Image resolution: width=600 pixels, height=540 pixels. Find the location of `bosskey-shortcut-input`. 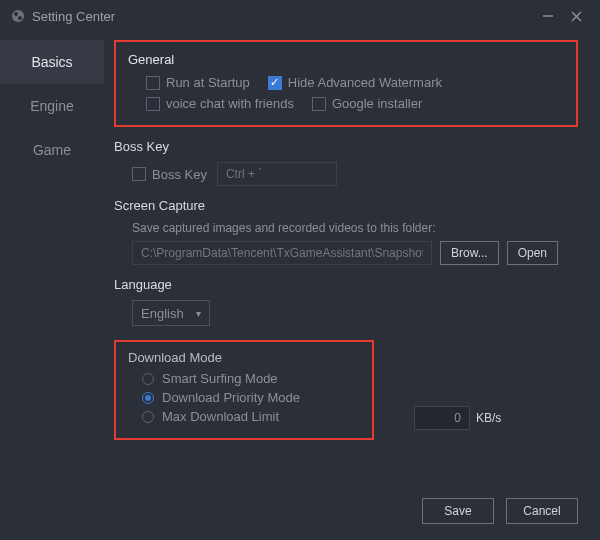

bosskey-shortcut-input is located at coordinates (277, 174).